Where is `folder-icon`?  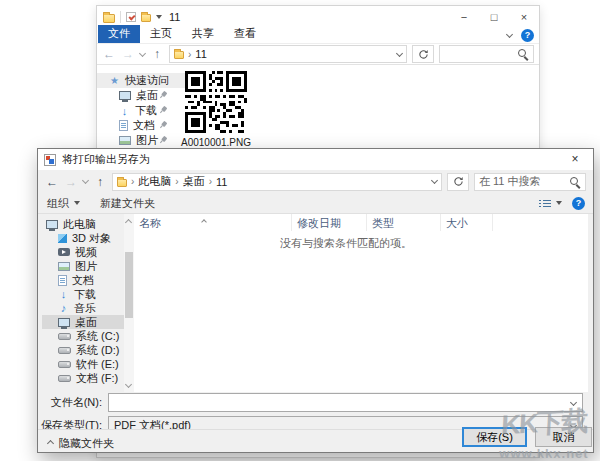 folder-icon is located at coordinates (179, 55).